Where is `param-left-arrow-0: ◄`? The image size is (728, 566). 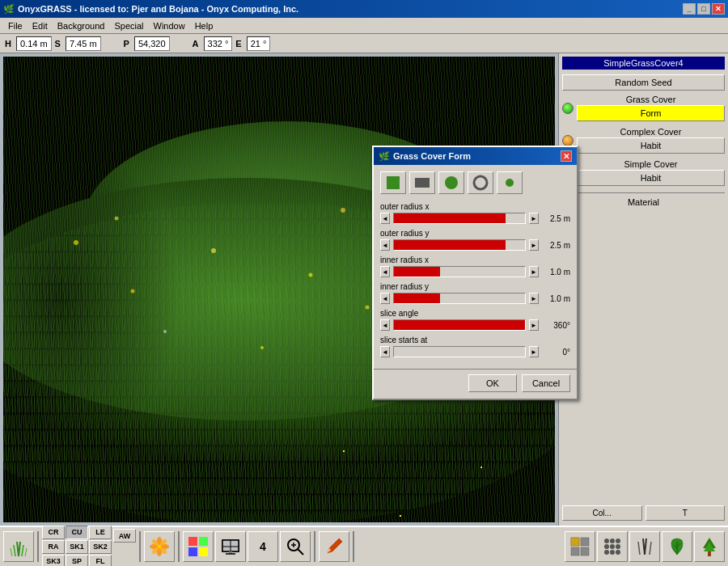 param-left-arrow-0: ◄ is located at coordinates (385, 218).